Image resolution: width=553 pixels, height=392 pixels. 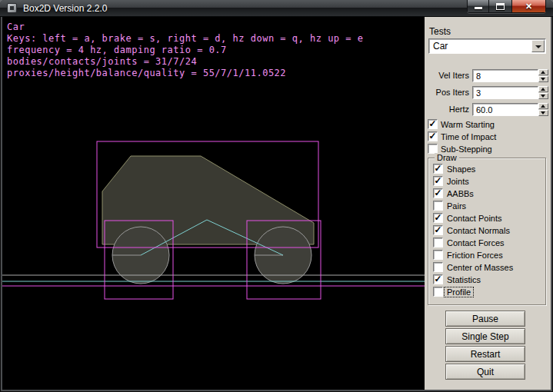 What do you see at coordinates (475, 255) in the screenshot?
I see `checkbox-label: Friction Forces` at bounding box center [475, 255].